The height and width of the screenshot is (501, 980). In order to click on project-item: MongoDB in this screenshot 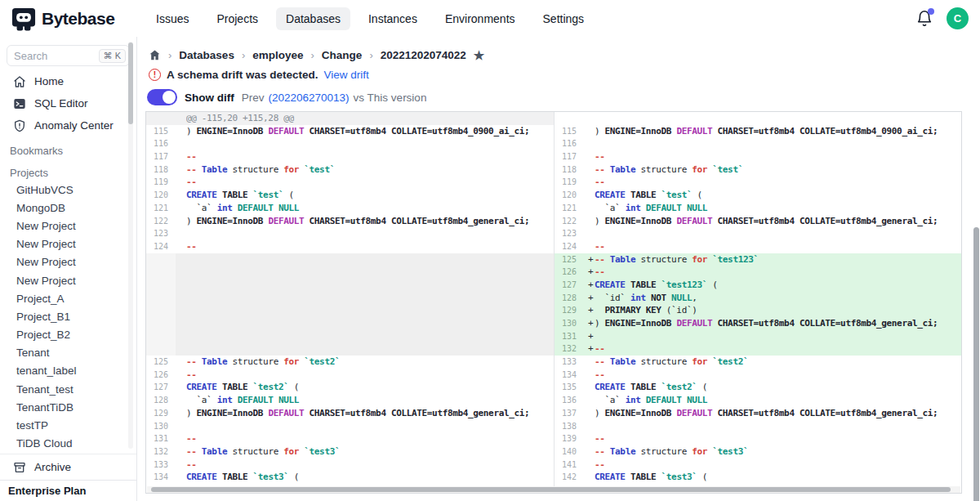, I will do `click(69, 208)`.